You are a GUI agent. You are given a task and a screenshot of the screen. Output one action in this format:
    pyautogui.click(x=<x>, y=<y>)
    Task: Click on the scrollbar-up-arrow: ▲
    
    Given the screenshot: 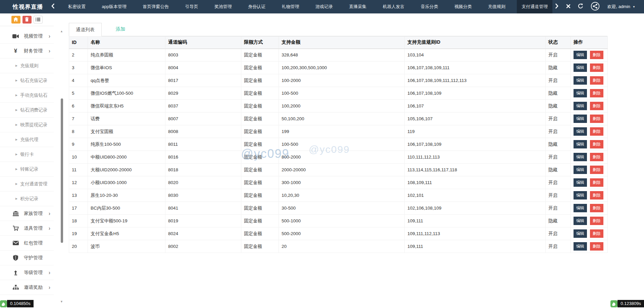 What is the action you would take?
    pyautogui.click(x=62, y=31)
    